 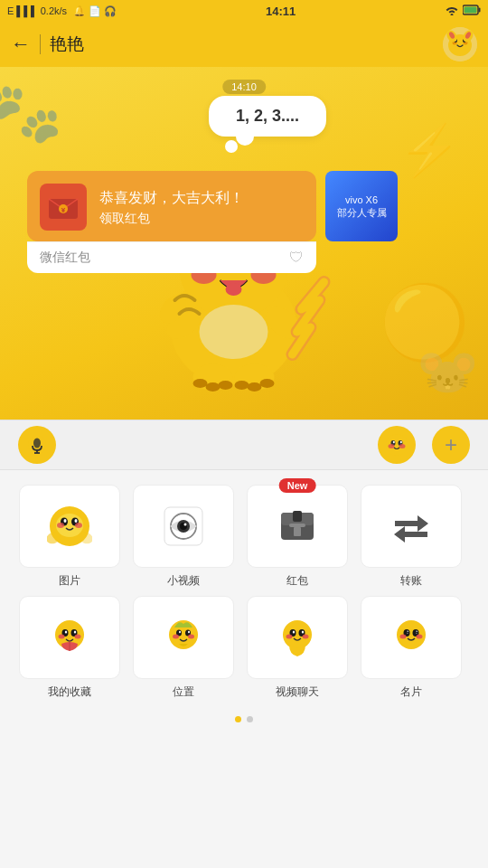 I want to click on status-left: E ▌▌▌ 0.2k/s 🔔 📄 🎧, so click(x=61, y=11).